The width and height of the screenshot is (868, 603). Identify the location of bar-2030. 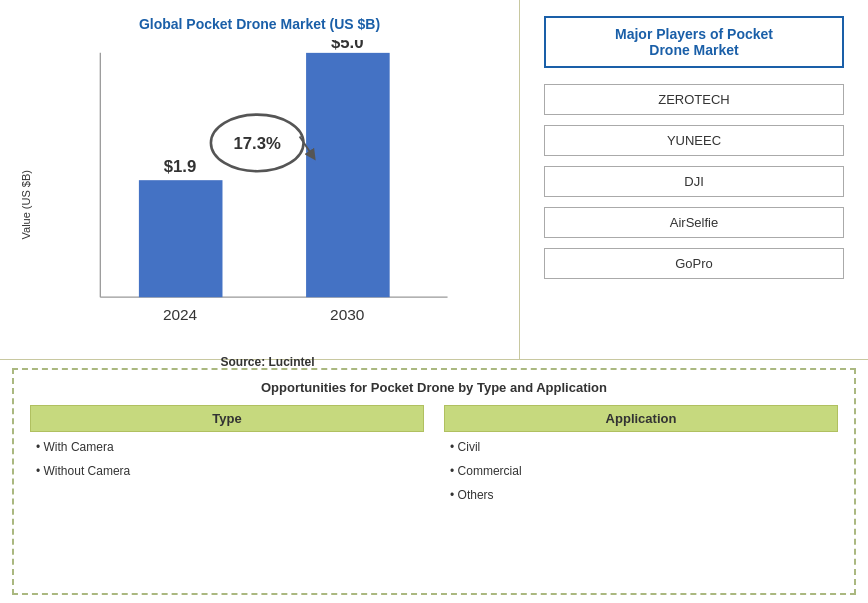
(348, 175).